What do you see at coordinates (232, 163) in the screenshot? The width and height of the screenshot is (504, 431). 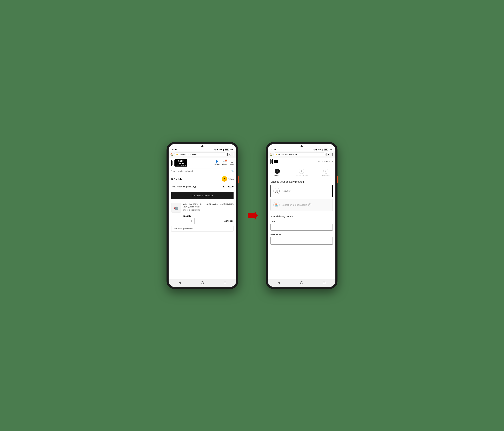 I see `nav-menu: ☰ Menu` at bounding box center [232, 163].